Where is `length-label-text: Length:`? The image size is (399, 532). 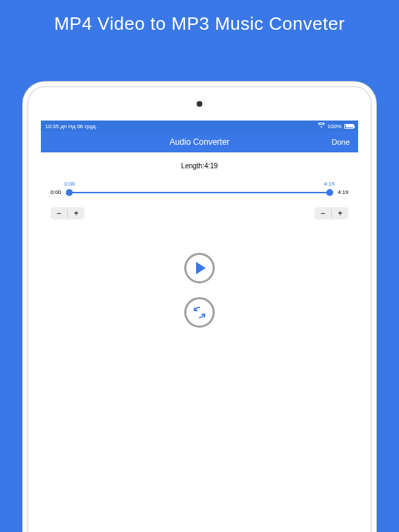 length-label-text: Length: is located at coordinates (193, 166).